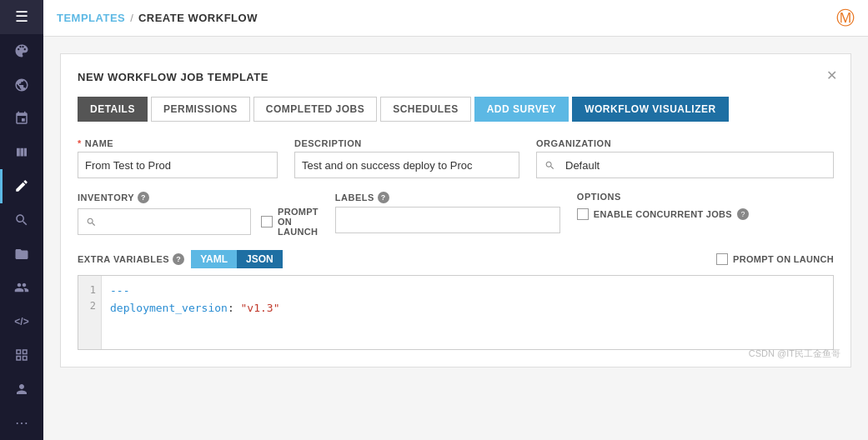 The width and height of the screenshot is (868, 440). I want to click on folder-icon, so click(22, 253).